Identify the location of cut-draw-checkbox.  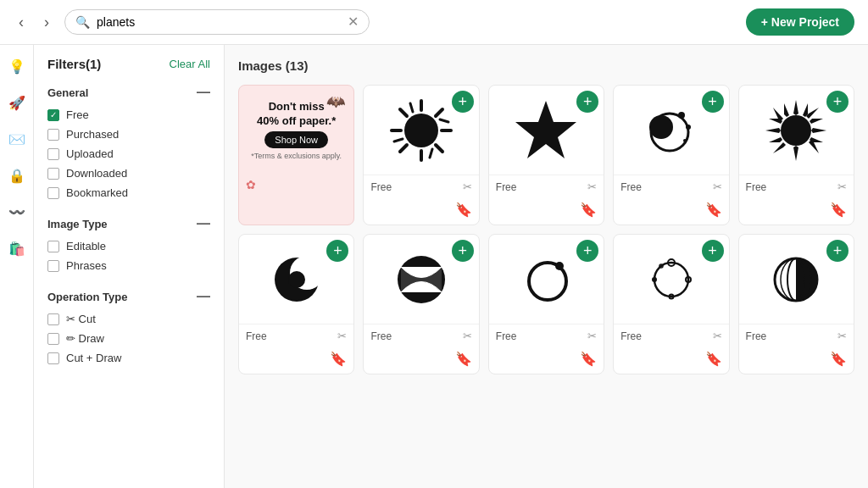
(53, 358).